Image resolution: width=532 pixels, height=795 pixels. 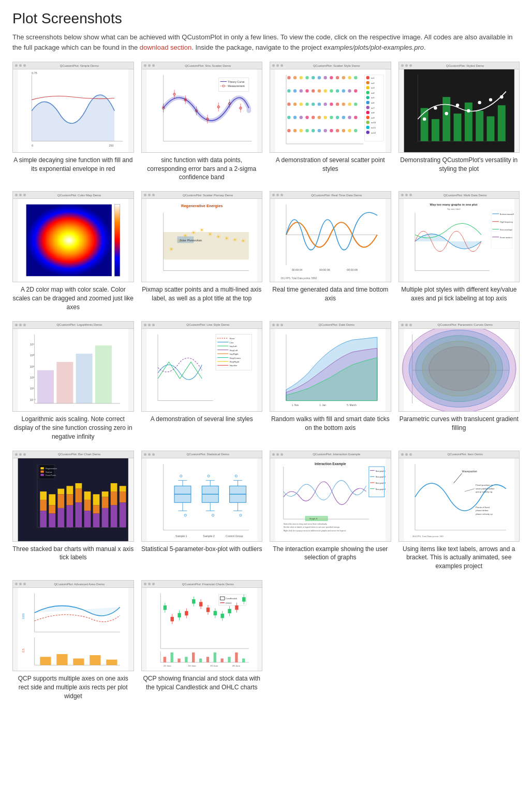 I want to click on plot-thumbnail-styled-demo: QCustomPlot: Styled Demo, so click(x=460, y=107).